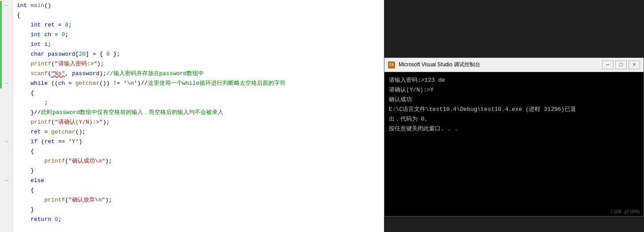 This screenshot has width=644, height=232. Describe the element at coordinates (634, 65) in the screenshot. I see `close-button: ×` at that location.